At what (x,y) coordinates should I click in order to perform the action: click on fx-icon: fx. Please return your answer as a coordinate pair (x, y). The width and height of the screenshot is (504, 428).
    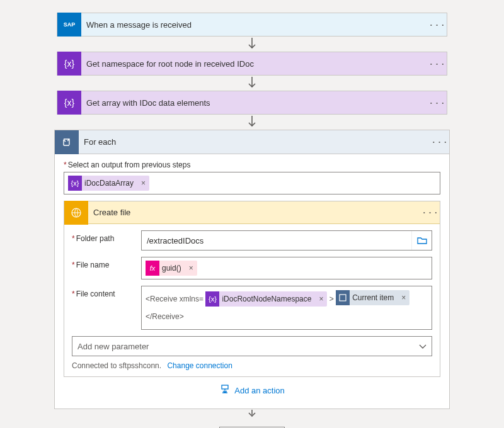
    Looking at the image, I should click on (152, 268).